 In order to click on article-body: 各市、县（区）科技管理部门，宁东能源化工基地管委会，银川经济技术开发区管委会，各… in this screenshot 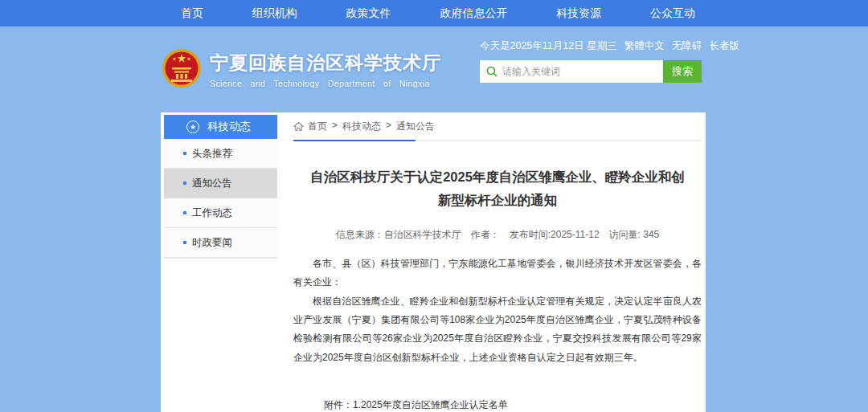, I will do `click(497, 311)`.